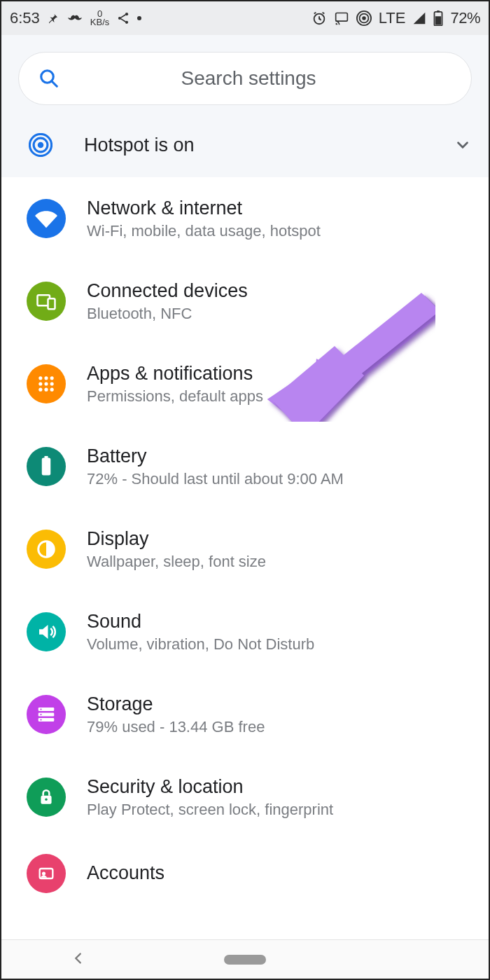 This screenshot has height=980, width=490. I want to click on row-apps-notifications: Apps & notifications Permissions, defaul…, so click(245, 384).